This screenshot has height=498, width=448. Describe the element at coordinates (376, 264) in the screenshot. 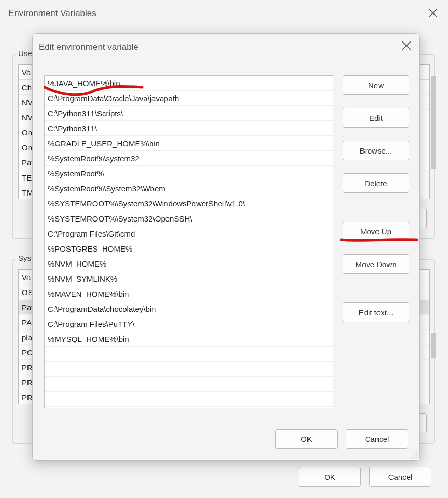

I see `move-down-button: Move Down` at that location.